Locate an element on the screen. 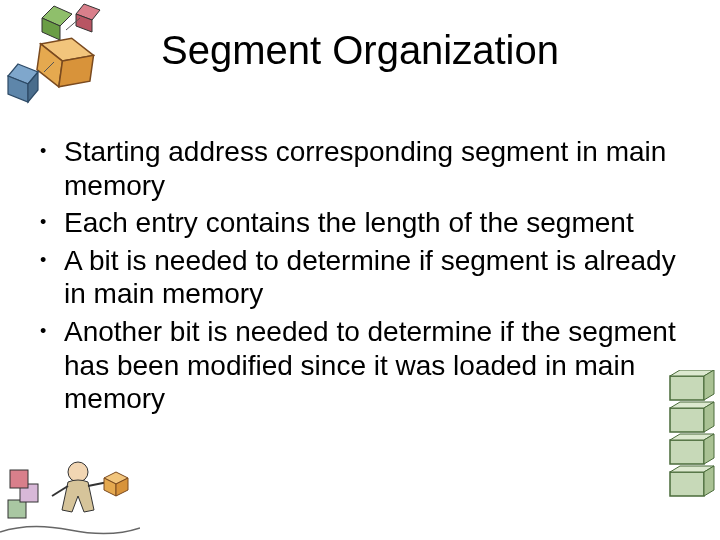 This screenshot has width=720, height=540. slide-title: Segment Organization is located at coordinates (360, 50).